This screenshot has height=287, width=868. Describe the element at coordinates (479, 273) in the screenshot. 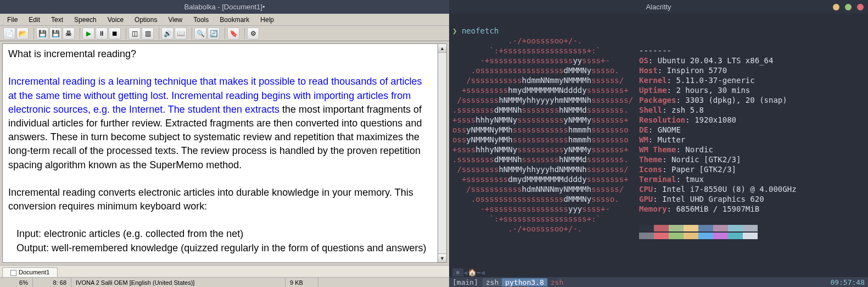

I see `tmux-cwd: ~` at that location.